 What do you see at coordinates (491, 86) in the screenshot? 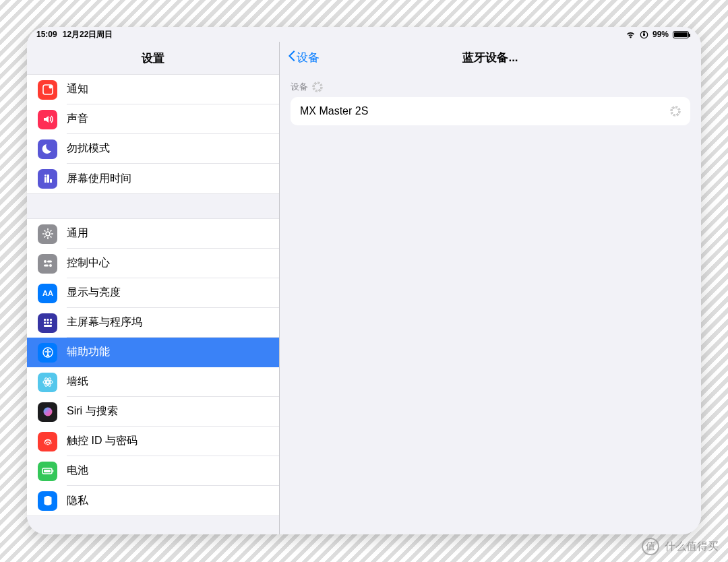
I see `section-header: 设备` at bounding box center [491, 86].